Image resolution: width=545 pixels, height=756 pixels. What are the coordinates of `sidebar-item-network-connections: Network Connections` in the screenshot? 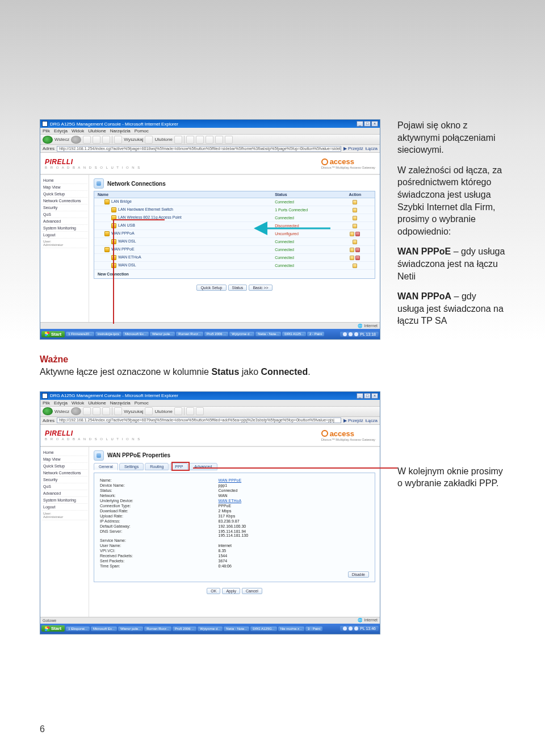 It's located at (65, 201).